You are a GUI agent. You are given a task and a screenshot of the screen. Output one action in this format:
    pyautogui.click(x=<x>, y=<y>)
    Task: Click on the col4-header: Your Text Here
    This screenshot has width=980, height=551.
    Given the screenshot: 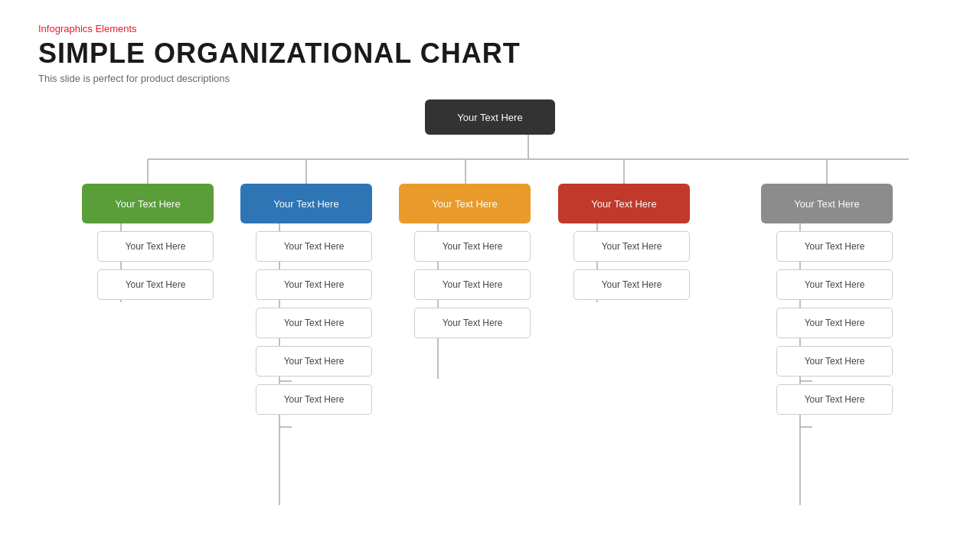 What is the action you would take?
    pyautogui.click(x=624, y=204)
    